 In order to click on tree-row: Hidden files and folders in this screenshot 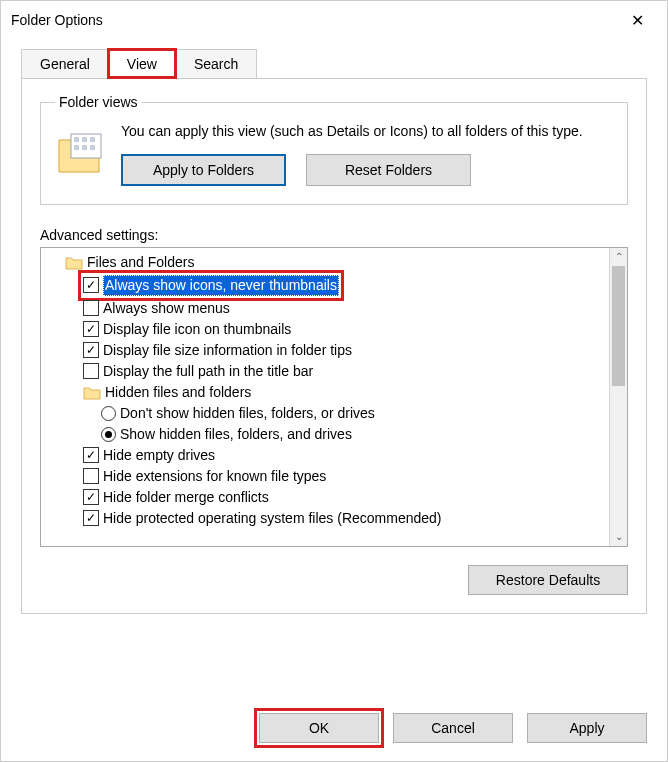, I will do `click(328, 392)`.